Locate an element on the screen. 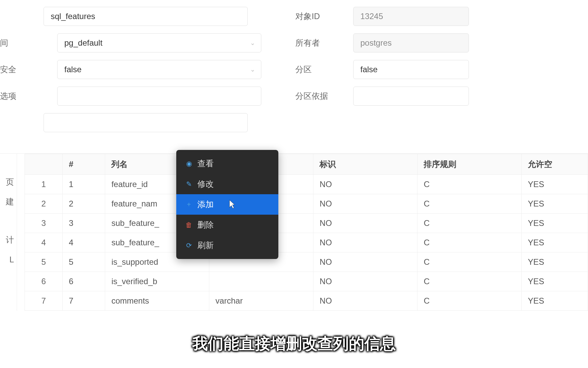 This screenshot has height=368, width=588. cell-hash: 6 is located at coordinates (84, 281).